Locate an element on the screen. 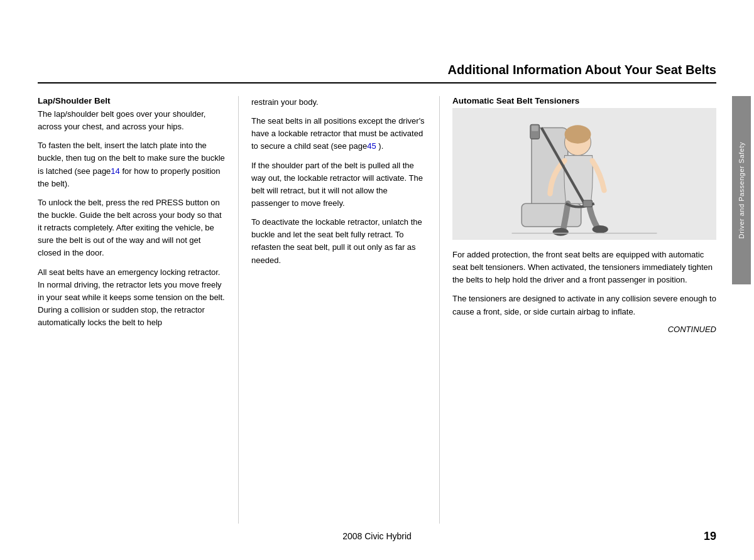 The width and height of the screenshot is (754, 560). left-para2: To fasten the belt, insert the latch pla… is located at coordinates (132, 164).